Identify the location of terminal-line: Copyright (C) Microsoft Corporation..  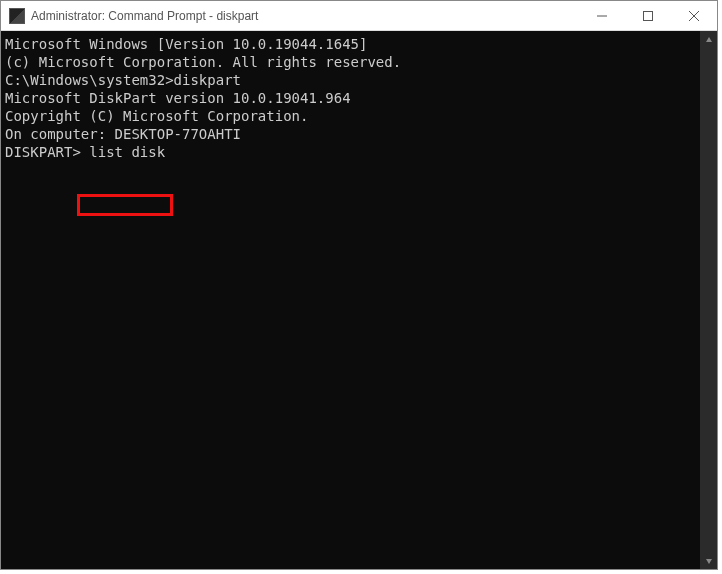
(350, 116).